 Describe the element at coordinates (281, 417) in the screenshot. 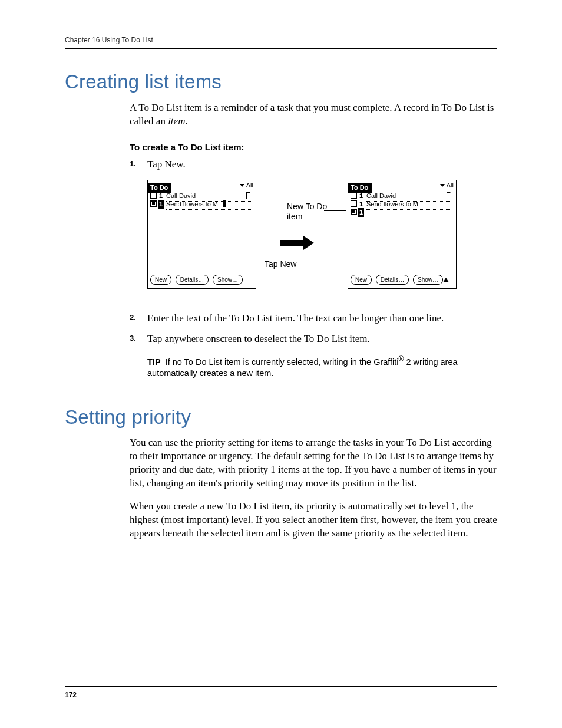

I see `heading-setting-priority: Setting priority` at that location.